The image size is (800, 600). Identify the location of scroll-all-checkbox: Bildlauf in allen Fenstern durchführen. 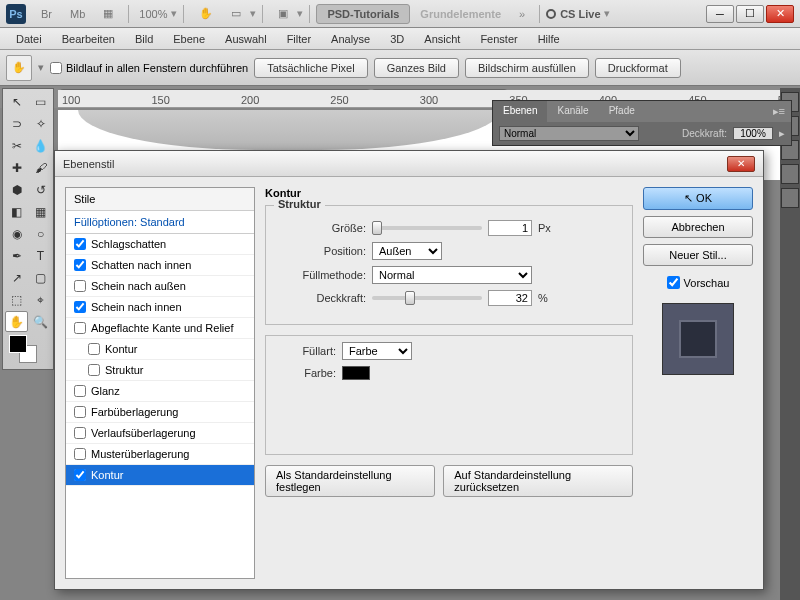
(149, 68).